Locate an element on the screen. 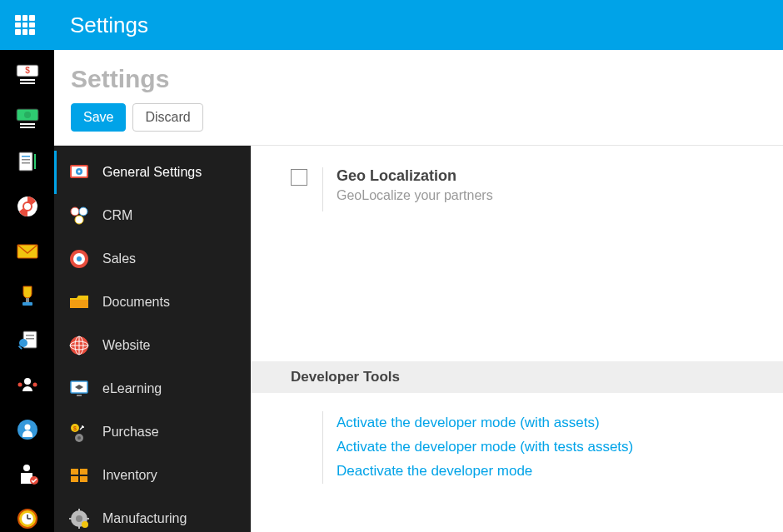 This screenshot has height=532, width=783. developer-links: Activate the developer mode (with assets… is located at coordinates (478, 448).